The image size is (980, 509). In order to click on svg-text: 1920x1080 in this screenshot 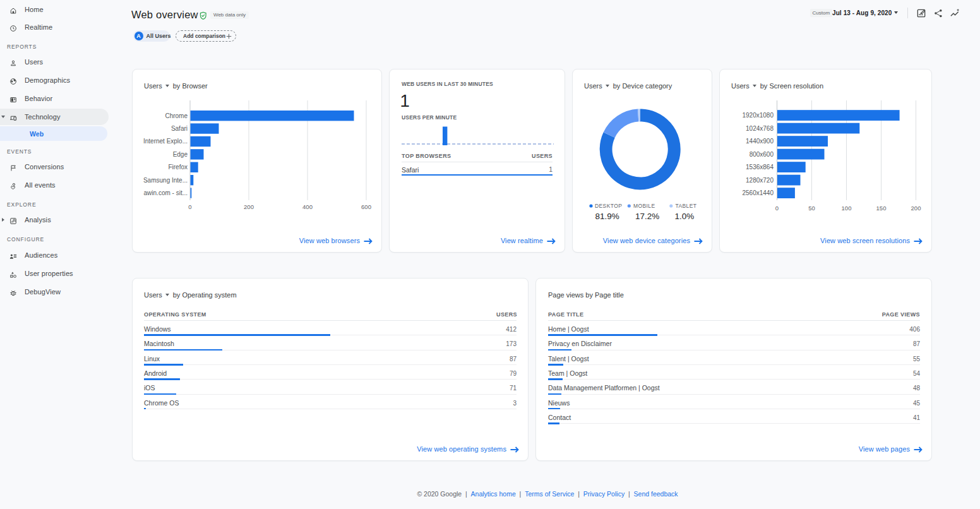, I will do `click(758, 115)`.